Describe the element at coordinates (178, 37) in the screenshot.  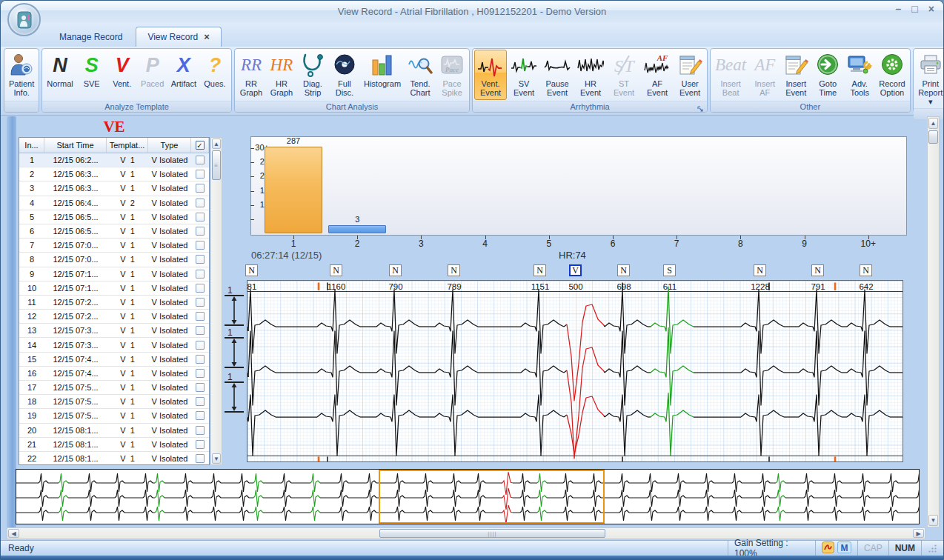
I see `tab-view-record: View Record×` at that location.